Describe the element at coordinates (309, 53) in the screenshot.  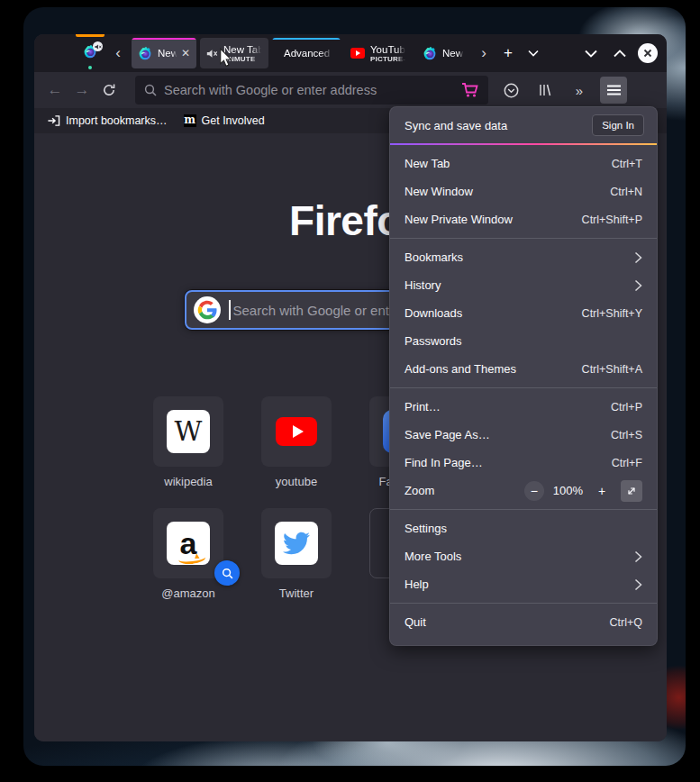
I see `tab-title: Advanced` at that location.